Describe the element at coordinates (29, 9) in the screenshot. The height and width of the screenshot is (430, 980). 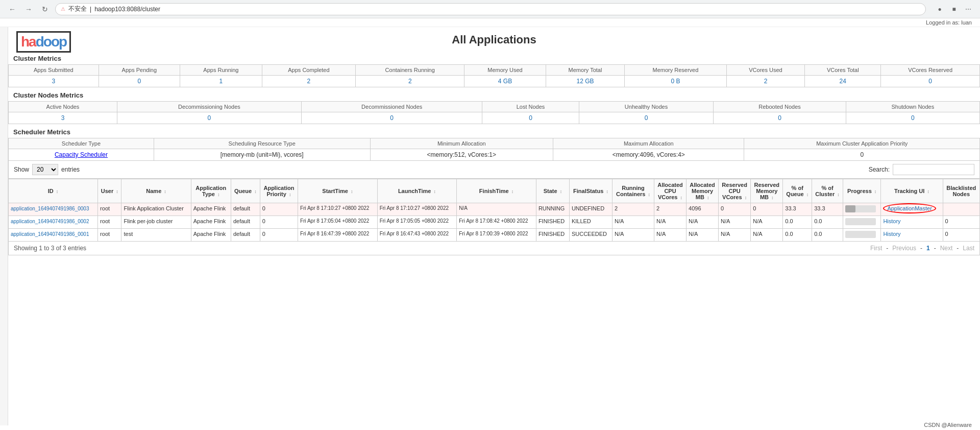
I see `forward-button: →` at that location.